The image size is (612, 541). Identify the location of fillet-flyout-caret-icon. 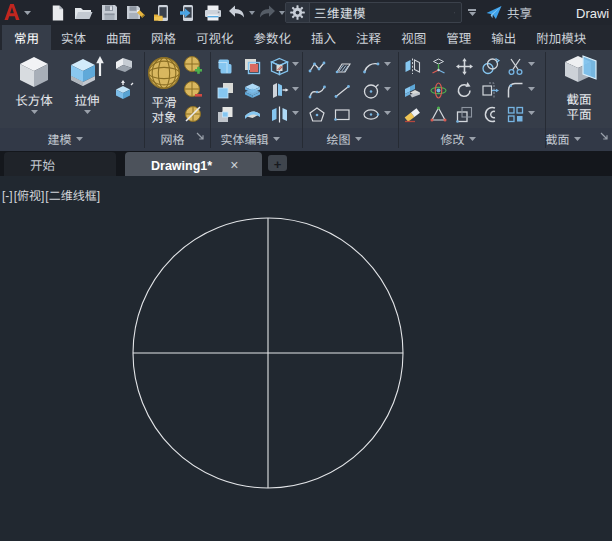
(532, 89).